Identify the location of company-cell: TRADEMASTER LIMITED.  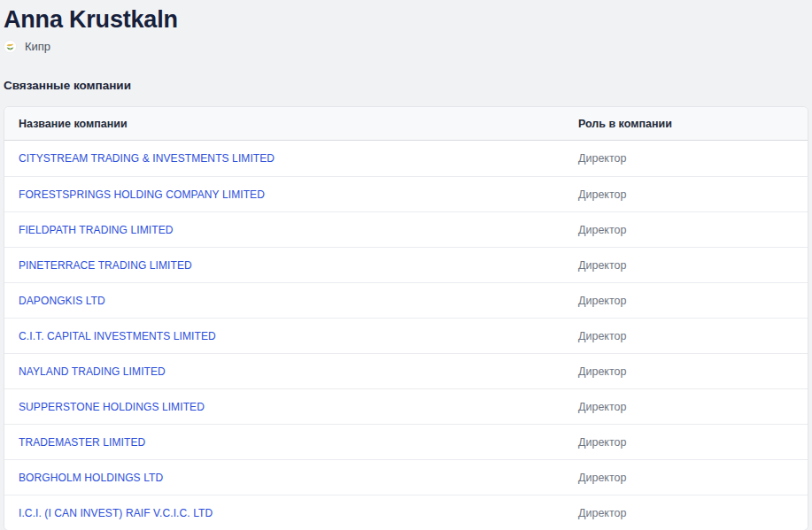
(290, 442).